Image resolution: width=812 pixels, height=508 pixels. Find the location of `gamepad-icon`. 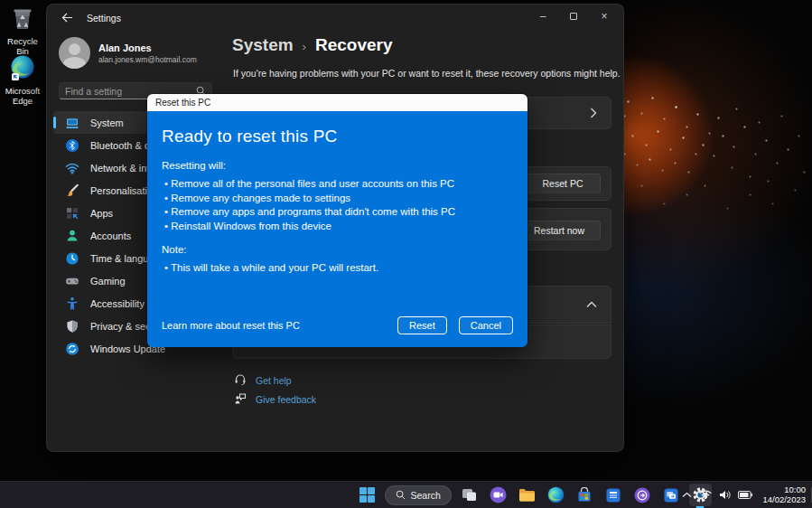

gamepad-icon is located at coordinates (72, 281).